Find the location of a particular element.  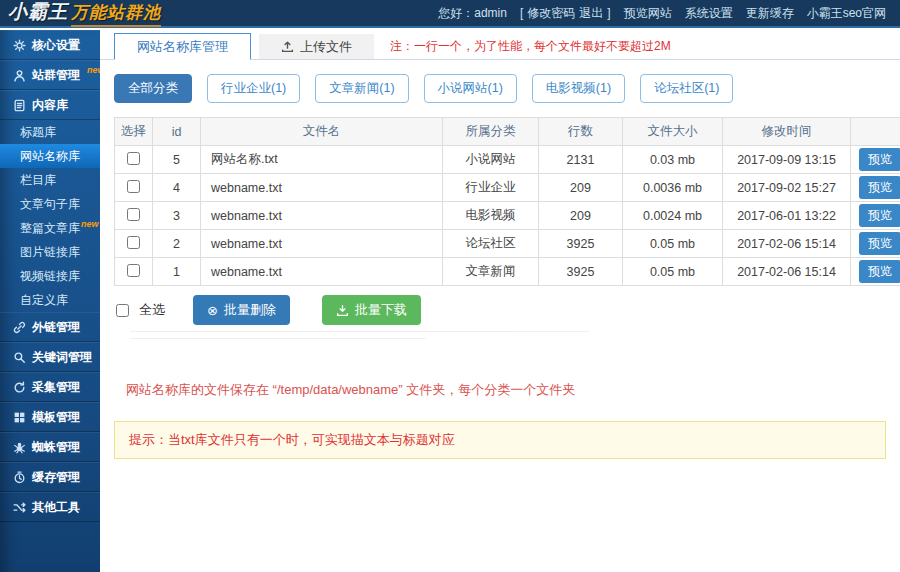

filter-industry: 行业企业(1) is located at coordinates (254, 88).